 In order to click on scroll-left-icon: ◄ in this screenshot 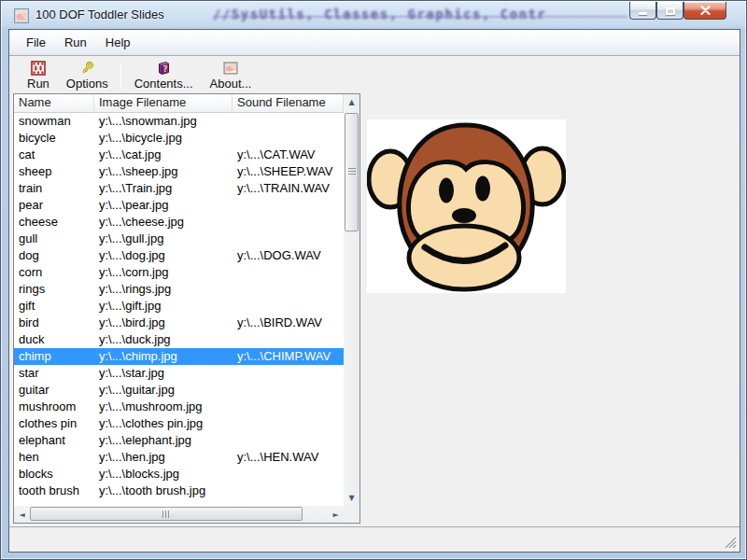, I will do `click(21, 515)`.